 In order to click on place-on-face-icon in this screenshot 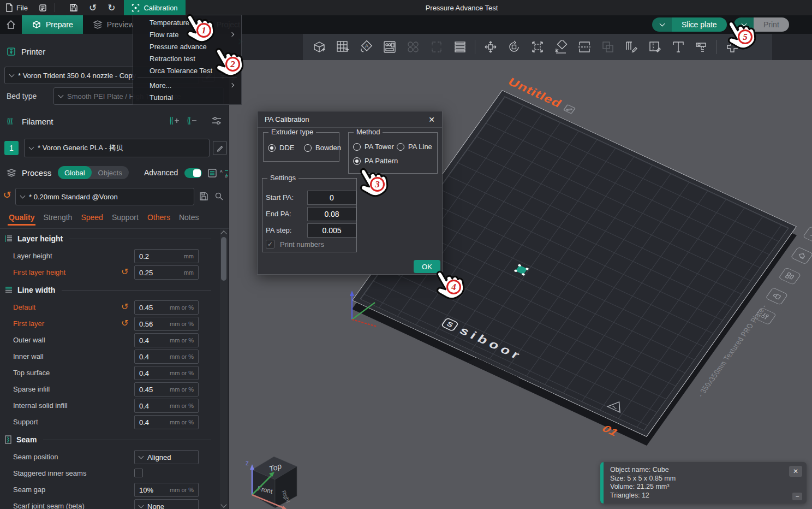, I will do `click(561, 47)`.